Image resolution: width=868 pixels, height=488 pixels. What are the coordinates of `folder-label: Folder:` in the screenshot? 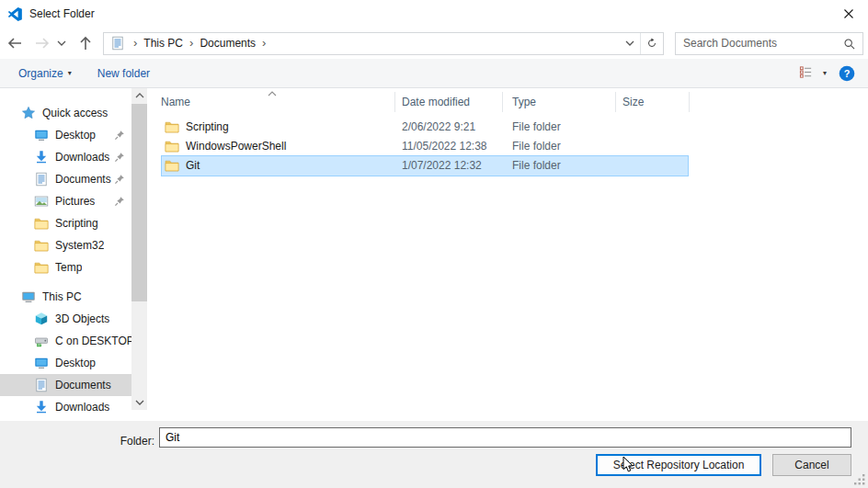 It's located at (123, 441).